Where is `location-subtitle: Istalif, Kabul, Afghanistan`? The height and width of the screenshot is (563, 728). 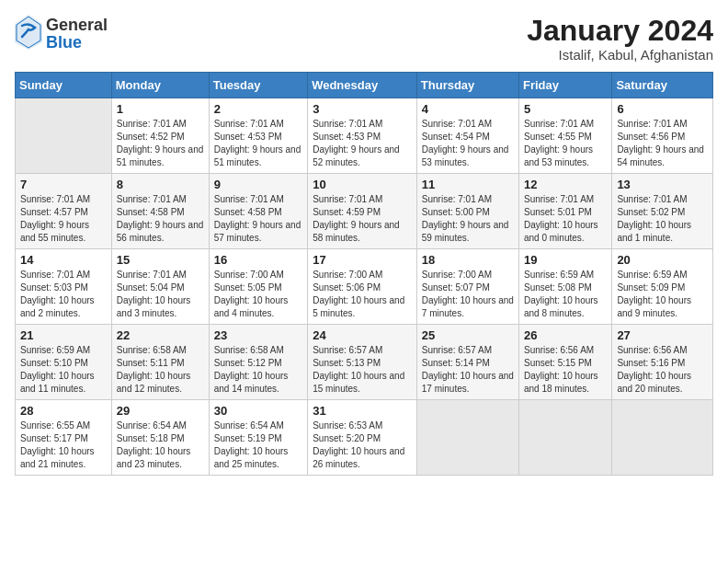 location-subtitle: Istalif, Kabul, Afghanistan is located at coordinates (620, 55).